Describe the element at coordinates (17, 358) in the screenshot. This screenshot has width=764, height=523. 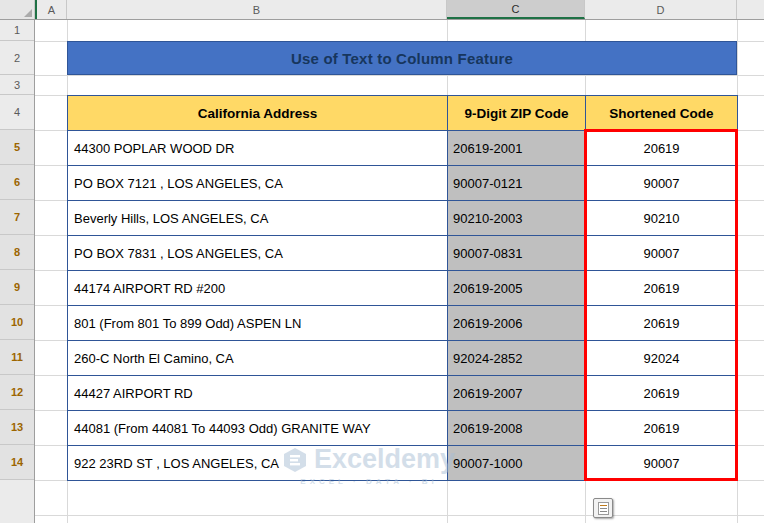
I see `row-header-11: 11` at that location.